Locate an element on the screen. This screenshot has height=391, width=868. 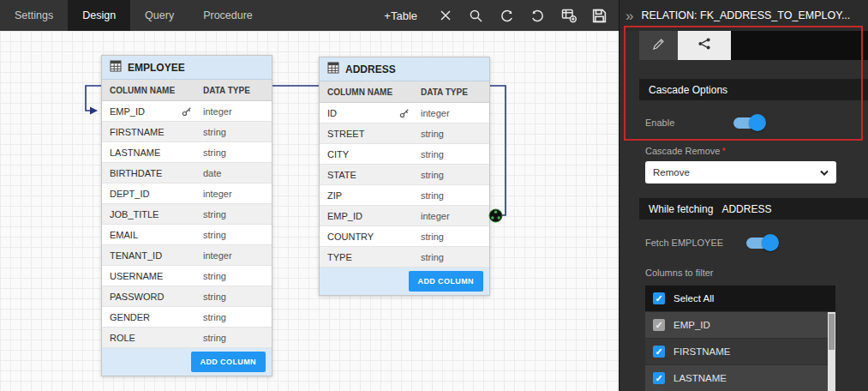
table-row: DEPT_IDinteger is located at coordinates (187, 194).